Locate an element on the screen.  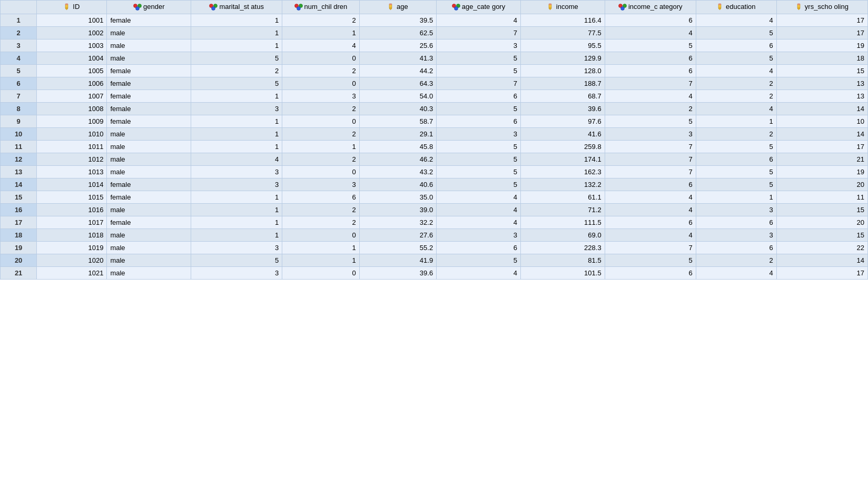
col-header-age: age is located at coordinates (398, 7).